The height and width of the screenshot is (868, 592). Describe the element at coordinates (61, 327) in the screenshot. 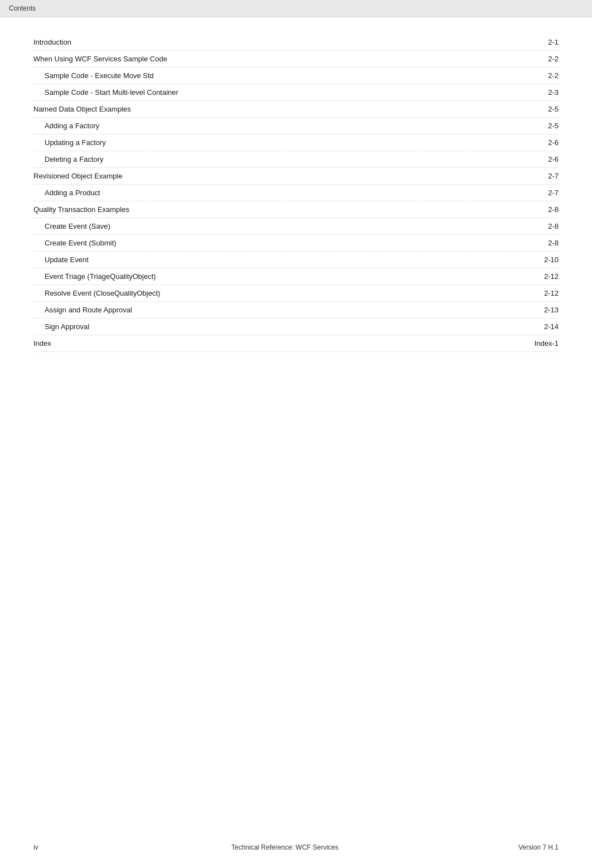

I see `toc-entry-label: Sign Approval` at that location.